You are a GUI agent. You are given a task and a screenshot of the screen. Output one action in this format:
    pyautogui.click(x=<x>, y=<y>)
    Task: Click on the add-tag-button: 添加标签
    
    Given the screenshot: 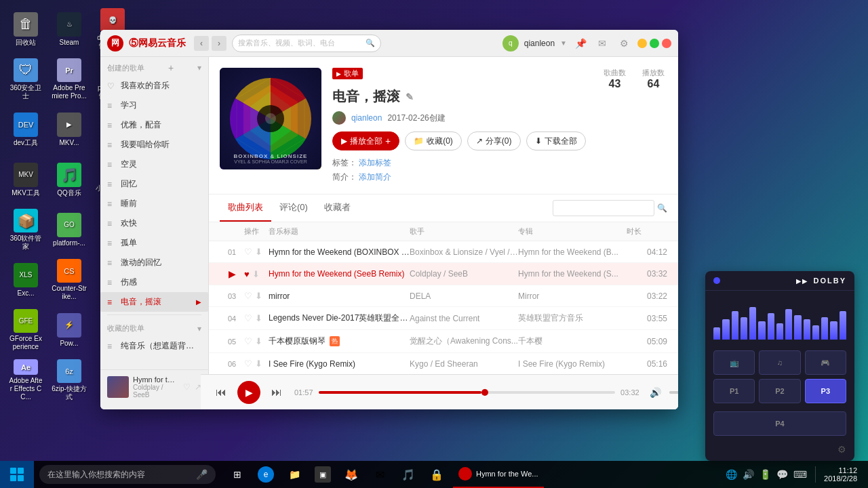 What is the action you would take?
    pyautogui.click(x=375, y=163)
    